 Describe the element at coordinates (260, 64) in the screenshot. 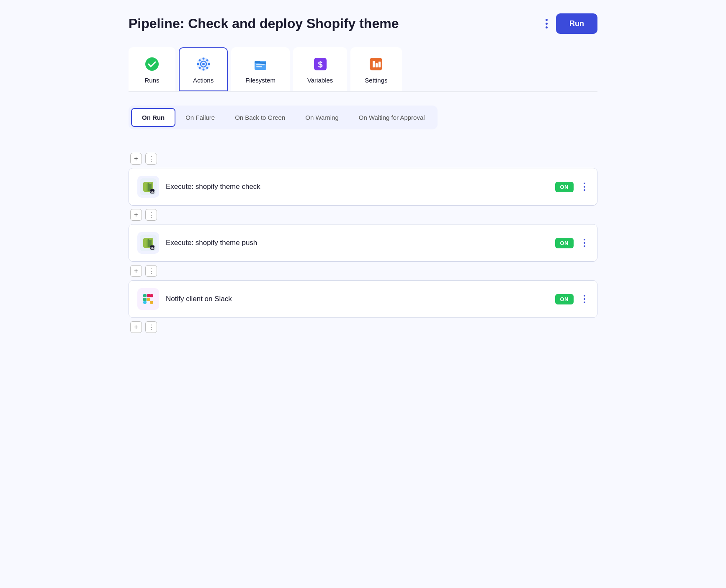

I see `filesystem-icon` at that location.